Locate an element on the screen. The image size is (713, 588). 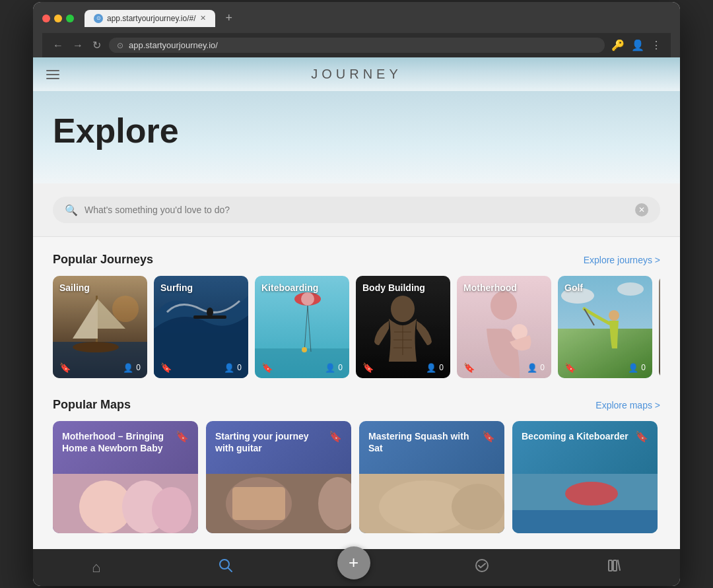
forward-button: → is located at coordinates (78, 46).